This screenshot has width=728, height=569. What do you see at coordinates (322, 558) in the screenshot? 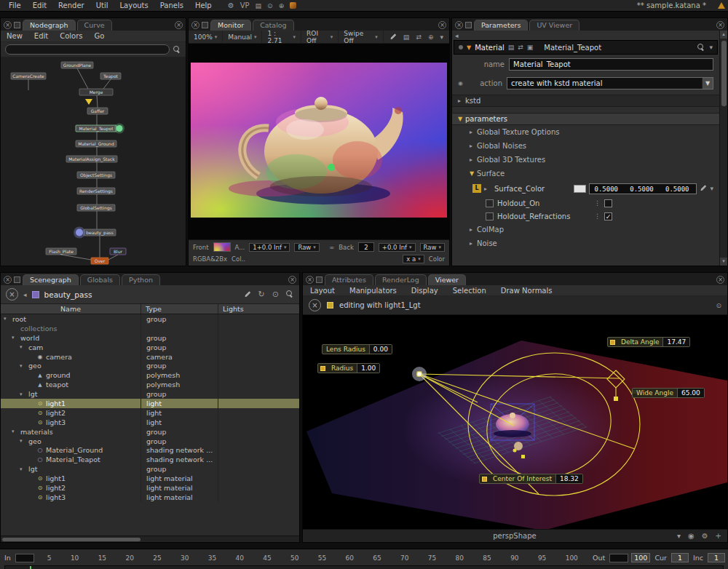
I see `timeline-tick-55: 55` at bounding box center [322, 558].